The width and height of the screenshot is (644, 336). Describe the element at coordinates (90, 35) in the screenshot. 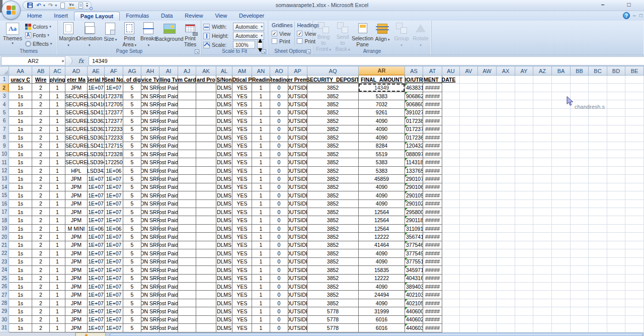

I see `orientation-button: Orientation ▾` at that location.